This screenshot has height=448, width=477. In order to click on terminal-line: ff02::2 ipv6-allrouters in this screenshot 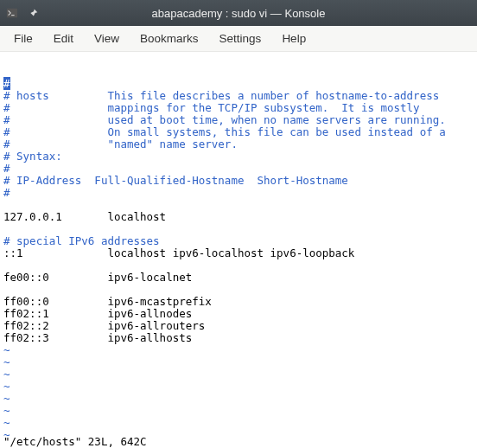, I will do `click(238, 326)`.